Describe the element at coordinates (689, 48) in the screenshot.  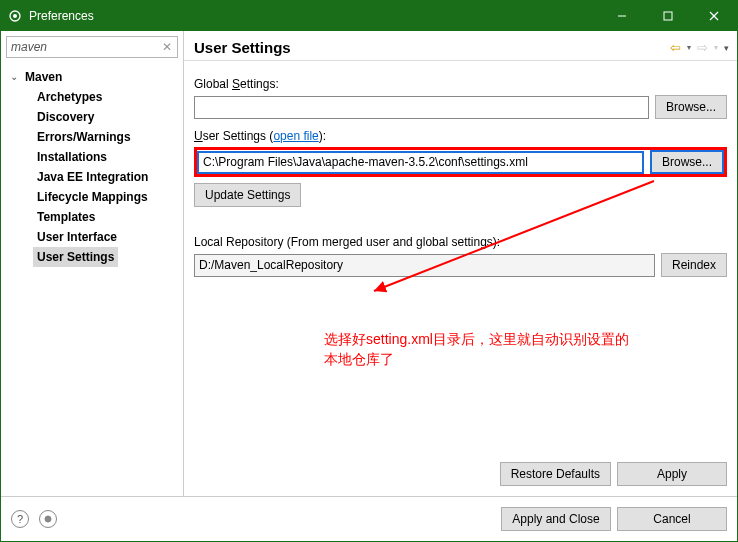
I see `back-menu-icon: ▾` at that location.